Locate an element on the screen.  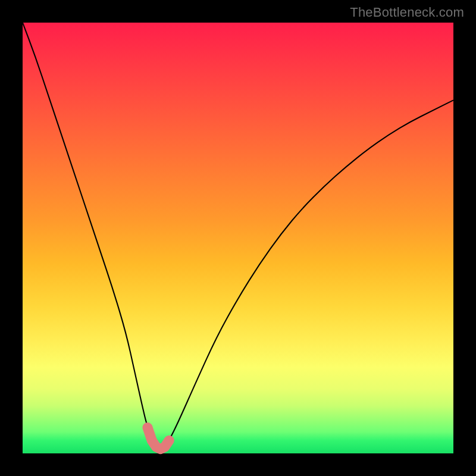
watermark-text: TheBottleneck.com is located at coordinates (407, 12).